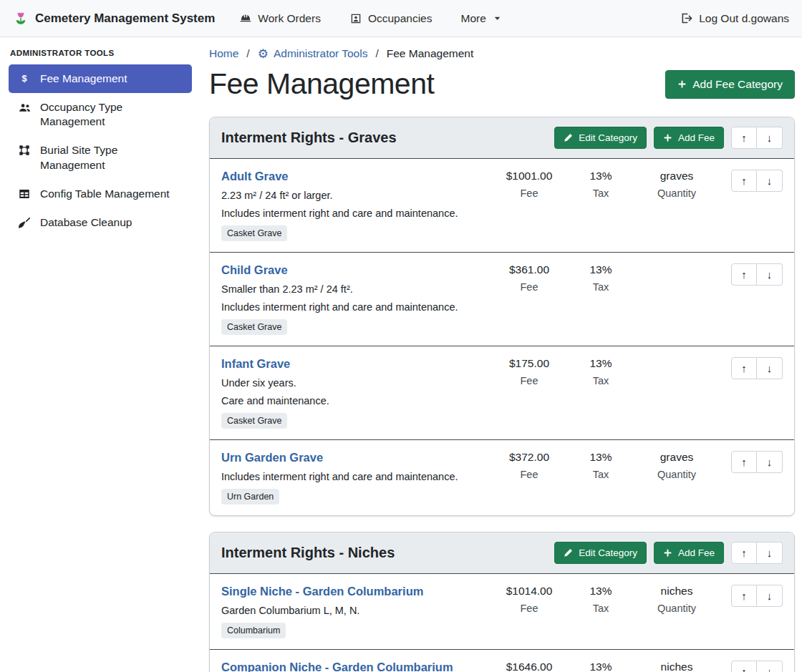 This screenshot has height=672, width=802. Describe the element at coordinates (100, 194) in the screenshot. I see `sidebar-item-config-table-management: Config Table Management` at that location.